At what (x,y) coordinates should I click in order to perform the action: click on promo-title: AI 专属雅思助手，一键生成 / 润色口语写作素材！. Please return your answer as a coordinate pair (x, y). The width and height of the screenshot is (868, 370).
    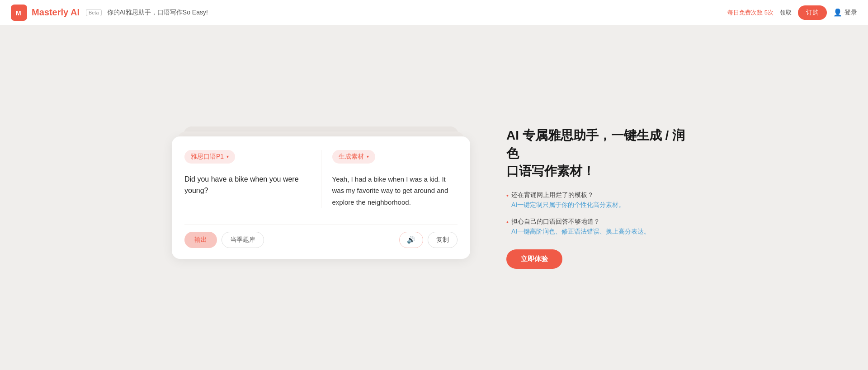
    Looking at the image, I should click on (601, 153).